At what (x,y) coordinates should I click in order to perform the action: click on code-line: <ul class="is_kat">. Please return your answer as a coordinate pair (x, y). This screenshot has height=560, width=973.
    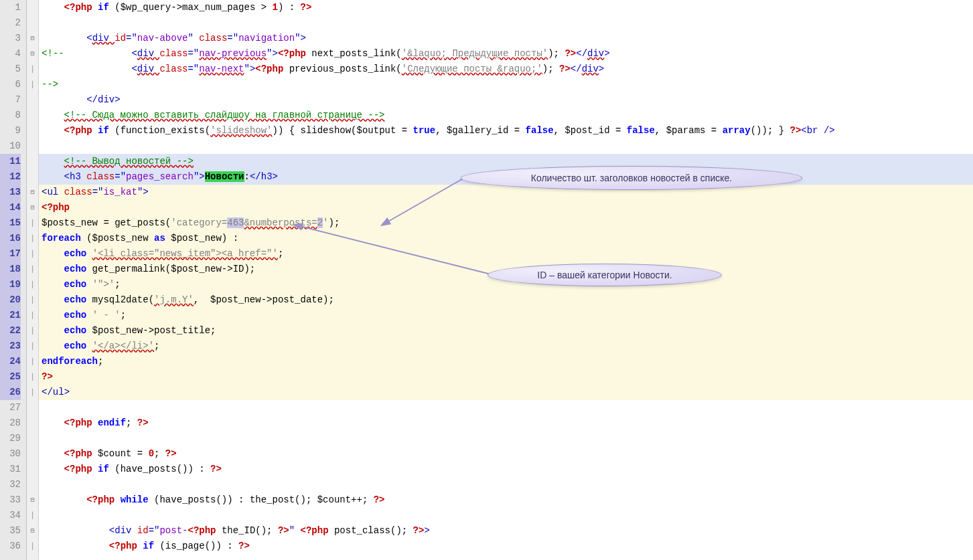
    Looking at the image, I should click on (506, 193).